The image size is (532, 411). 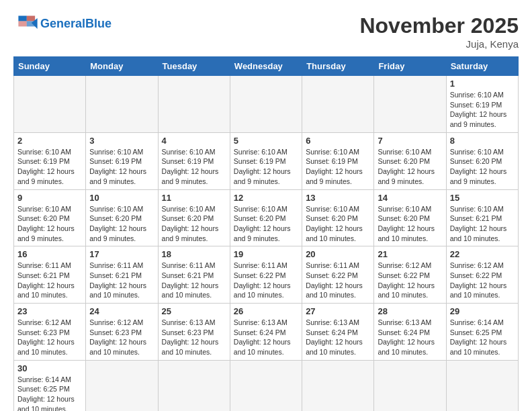 What do you see at coordinates (122, 332) in the screenshot?
I see `calendar-cell: 24Sunrise: 6:12 AM Sunset: 6:23 PM Dayli…` at bounding box center [122, 332].